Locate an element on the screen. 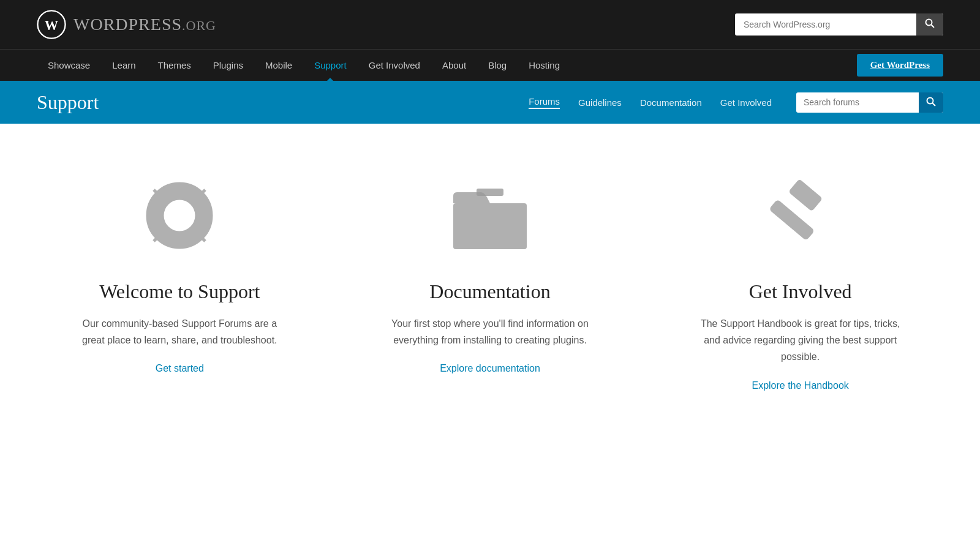  support-nav-forums: Forums is located at coordinates (544, 103).